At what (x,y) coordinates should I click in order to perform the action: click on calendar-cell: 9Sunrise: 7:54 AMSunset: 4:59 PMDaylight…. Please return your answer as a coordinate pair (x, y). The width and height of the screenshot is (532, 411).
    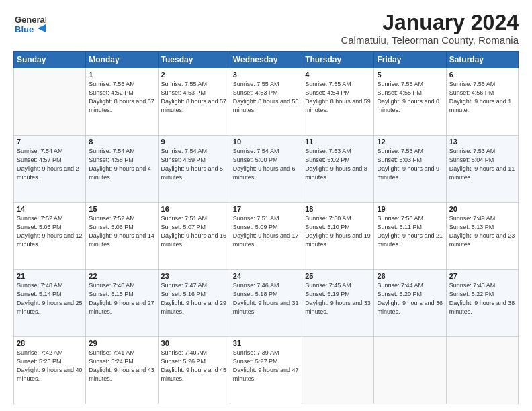
    Looking at the image, I should click on (193, 169).